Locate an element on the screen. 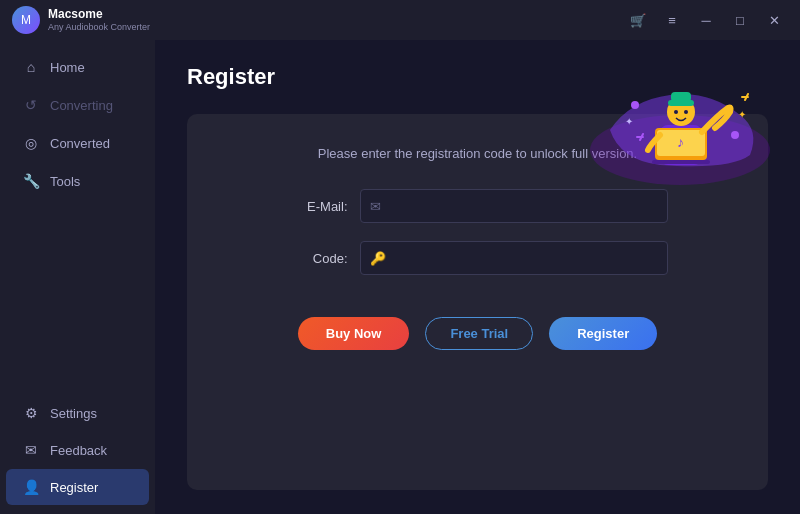  converting-icon: ↺ is located at coordinates (31, 105).